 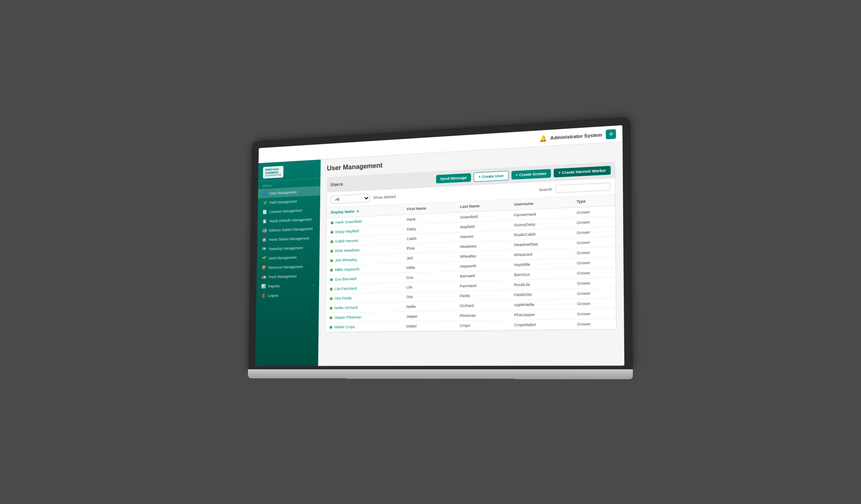 What do you see at coordinates (286, 248) in the screenshot?
I see `sidebar-label-township-management: Township Management` at bounding box center [286, 248].